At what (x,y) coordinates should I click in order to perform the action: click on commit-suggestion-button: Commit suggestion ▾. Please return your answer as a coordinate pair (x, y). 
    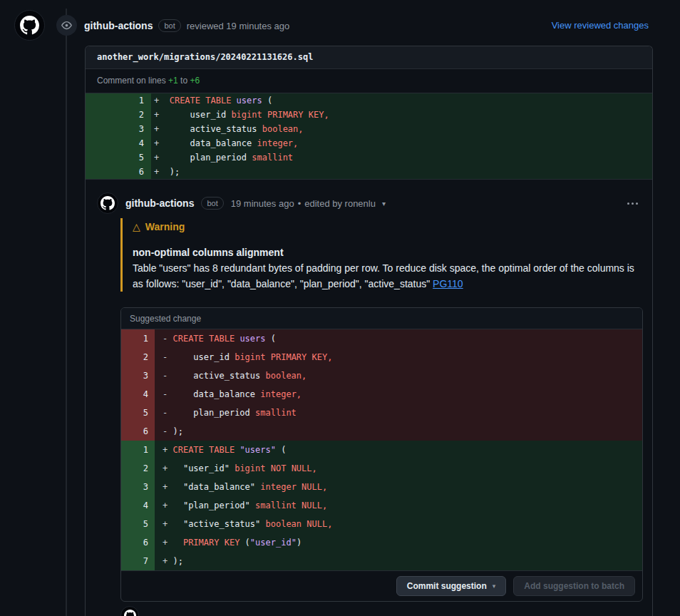
    Looking at the image, I should click on (452, 586).